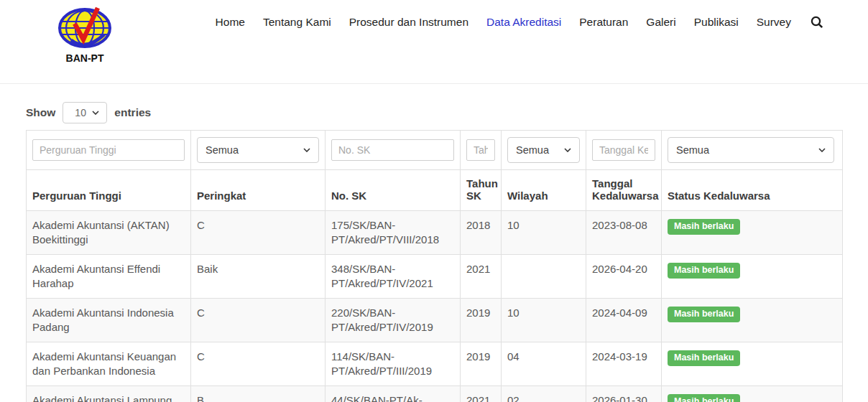 The image size is (868, 402). Describe the element at coordinates (435, 151) in the screenshot. I see `filter-row: Semua Semua` at that location.